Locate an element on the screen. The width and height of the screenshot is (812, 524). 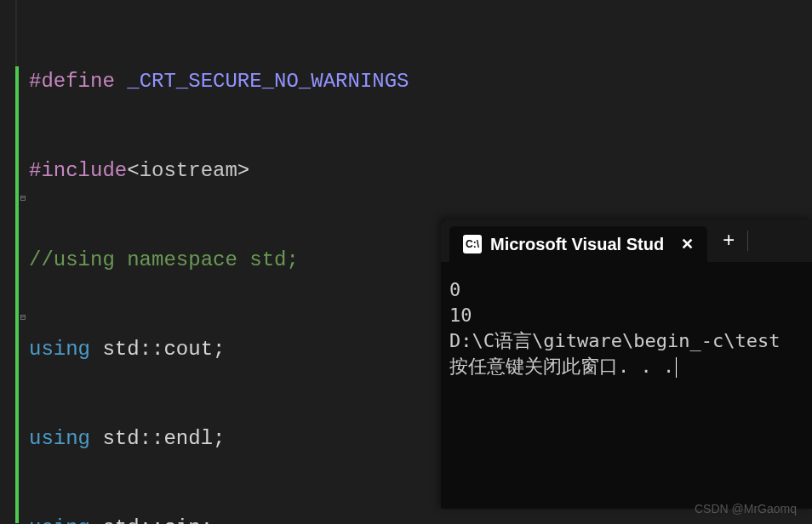
console-tab-title: Microsoft Visual Stud is located at coordinates (577, 245).